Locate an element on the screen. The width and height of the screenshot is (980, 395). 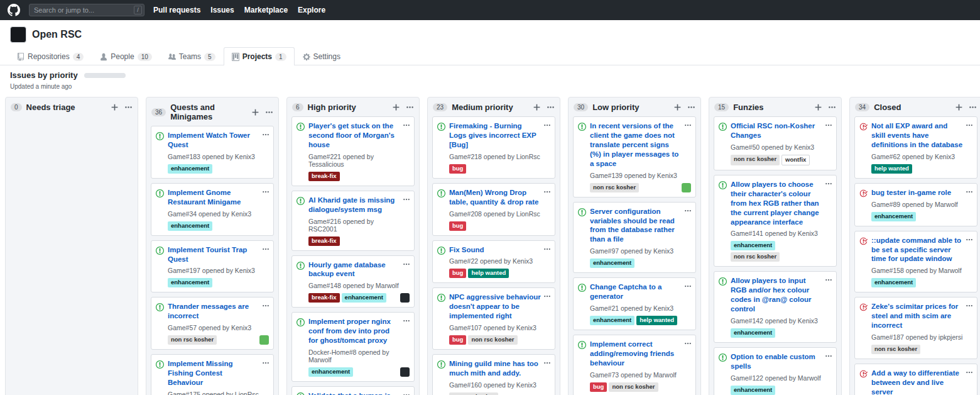
tab-settings: Settings is located at coordinates (322, 57).